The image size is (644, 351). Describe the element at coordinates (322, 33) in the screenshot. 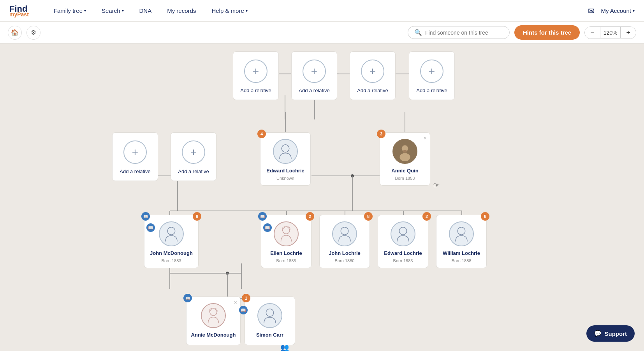

I see `toolbar: 🏠 ⚙ 🔍 Hints for this tree − 120% +` at that location.